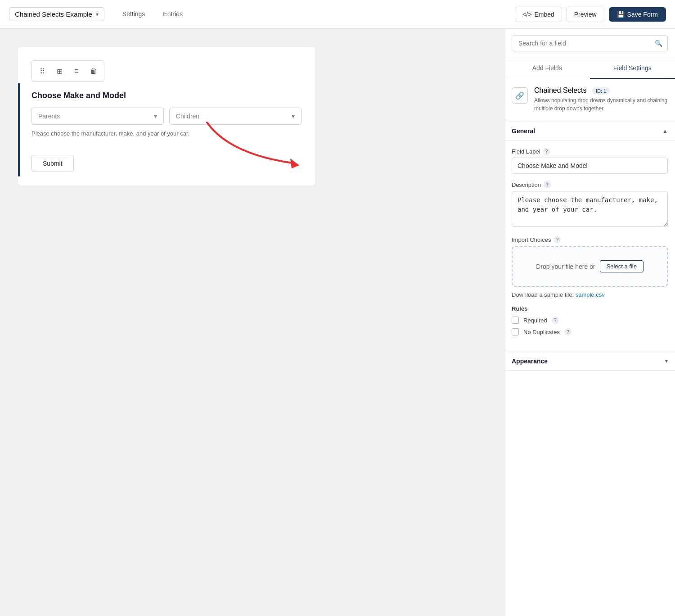 This screenshot has height=616, width=675. I want to click on drag-handle-button: ⠿, so click(42, 71).